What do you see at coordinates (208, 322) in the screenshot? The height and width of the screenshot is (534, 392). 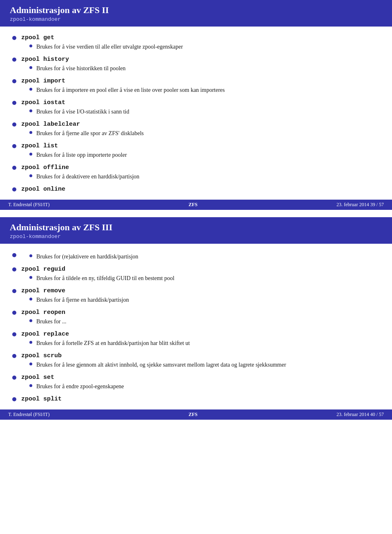 I see `sub-item-text: Brukes for ...` at bounding box center [208, 322].